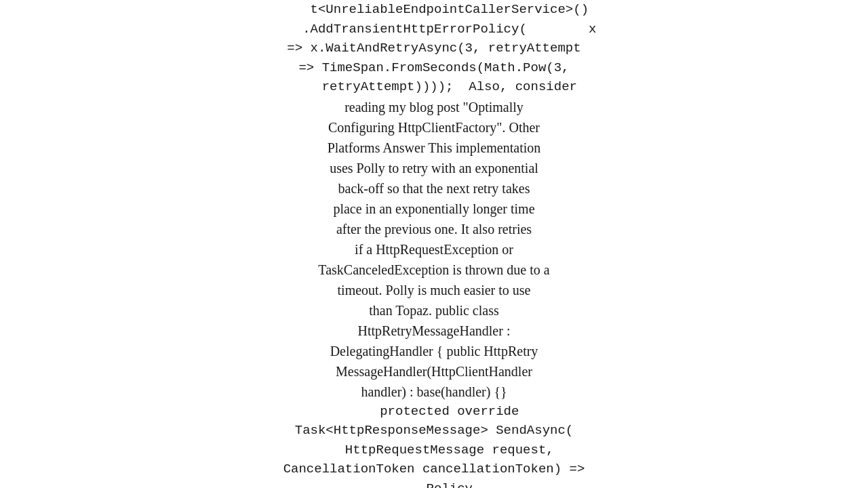 Image resolution: width=868 pixels, height=488 pixels. I want to click on text-line-0: t<UnreliableEndpointCallerService>(), so click(434, 9).